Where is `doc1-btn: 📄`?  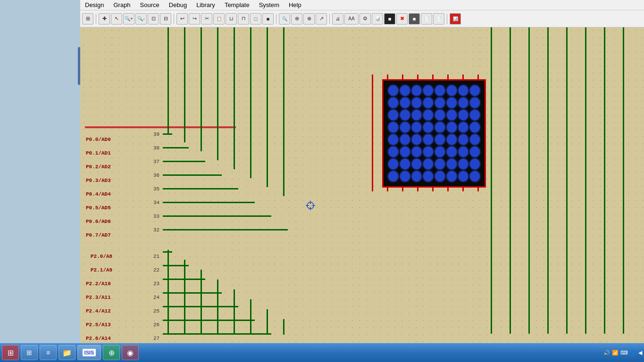
doc1-btn: 📄 is located at coordinates (427, 19).